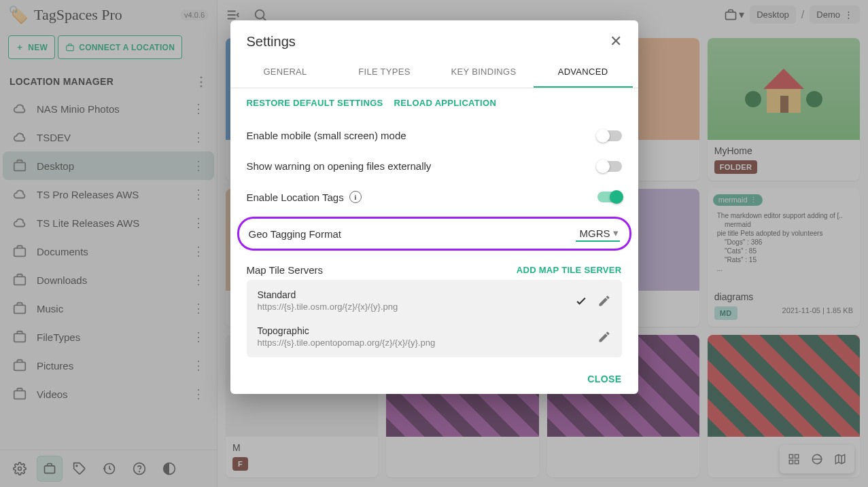  I want to click on server-name: Topographic, so click(424, 331).